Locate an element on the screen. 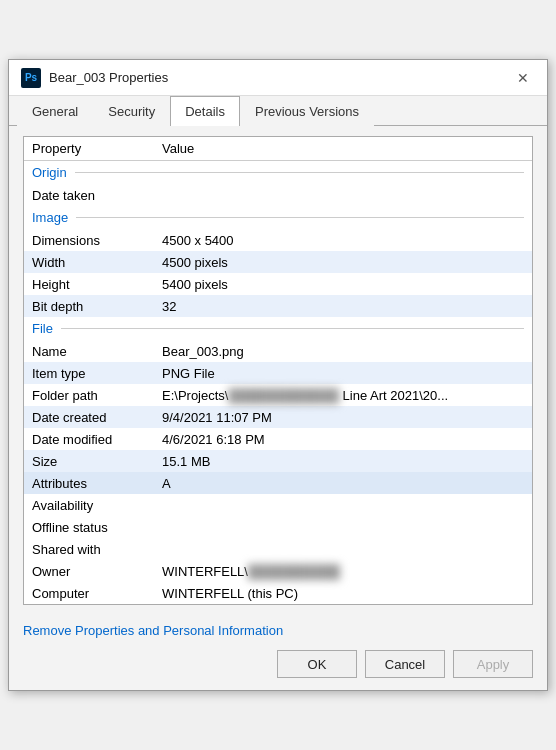  row-offline-status: Offline status is located at coordinates (278, 527).